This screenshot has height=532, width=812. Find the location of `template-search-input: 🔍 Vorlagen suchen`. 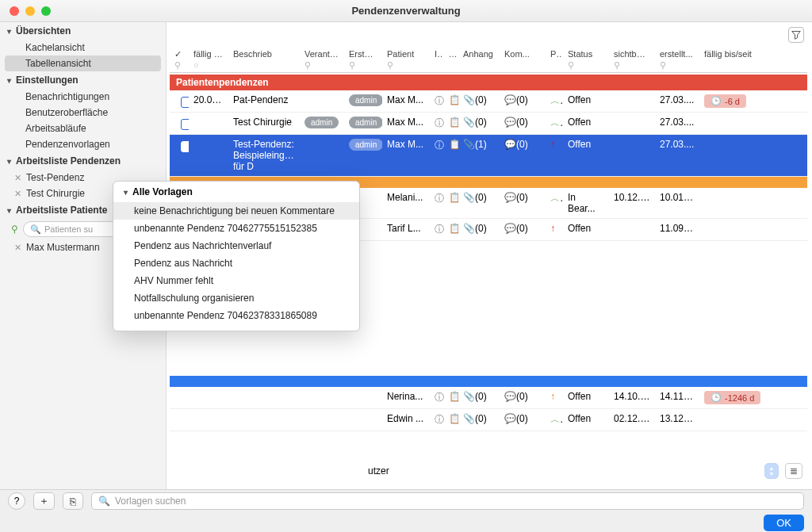

template-search-input: 🔍 Vorlagen suchen is located at coordinates (447, 501).